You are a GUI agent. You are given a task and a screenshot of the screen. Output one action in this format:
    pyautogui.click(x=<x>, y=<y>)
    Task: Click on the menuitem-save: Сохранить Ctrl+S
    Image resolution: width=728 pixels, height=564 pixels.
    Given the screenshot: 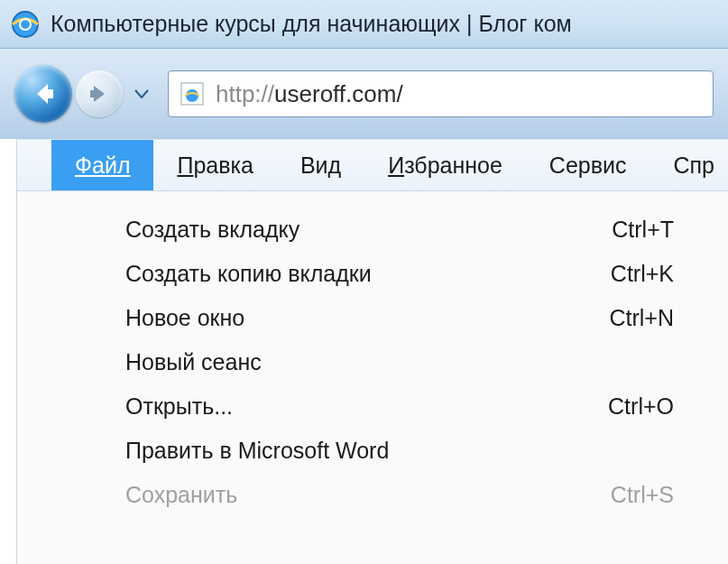 What is the action you would take?
    pyautogui.click(x=373, y=495)
    